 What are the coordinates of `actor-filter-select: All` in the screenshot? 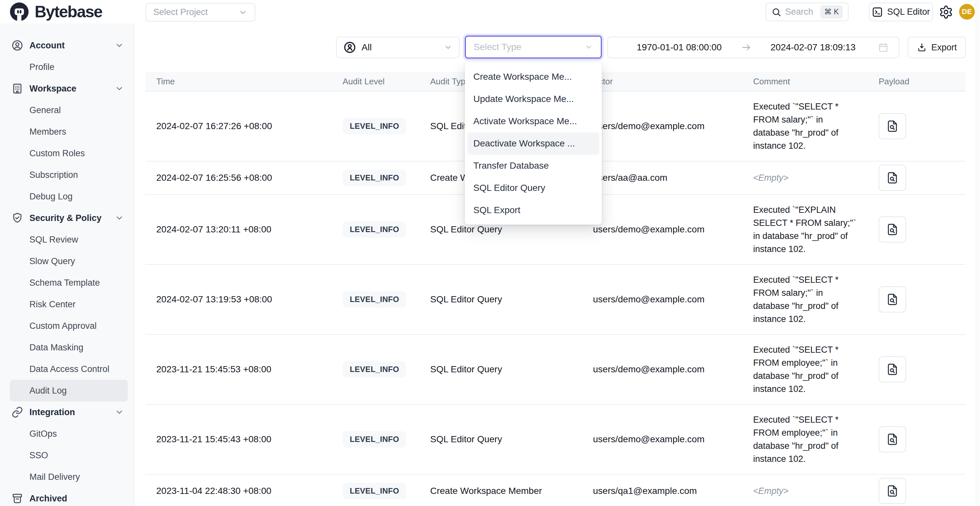 It's located at (398, 47).